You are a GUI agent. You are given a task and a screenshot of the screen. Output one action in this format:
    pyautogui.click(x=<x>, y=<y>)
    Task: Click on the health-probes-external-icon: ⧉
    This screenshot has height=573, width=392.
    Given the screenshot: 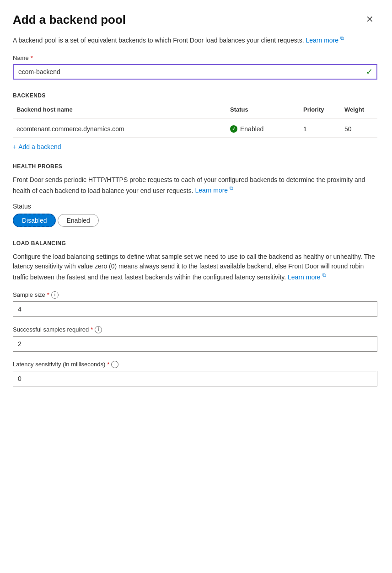 What is the action you would take?
    pyautogui.click(x=231, y=188)
    